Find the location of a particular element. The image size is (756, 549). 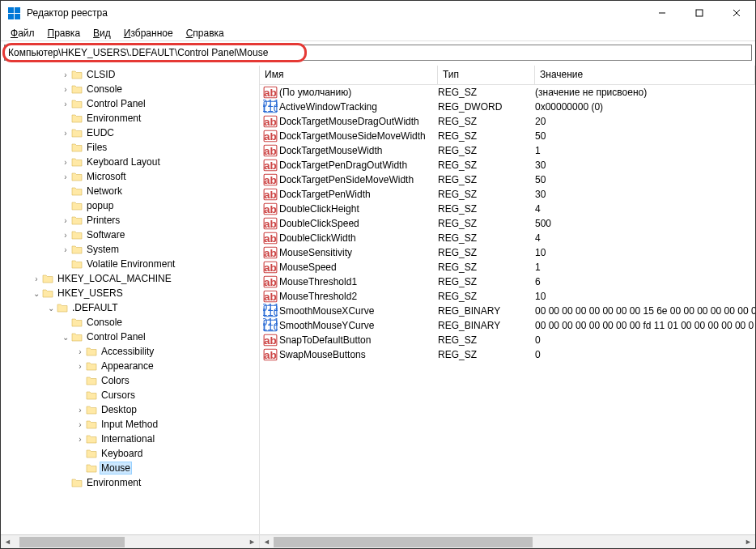

menu-view: Вид is located at coordinates (102, 33).